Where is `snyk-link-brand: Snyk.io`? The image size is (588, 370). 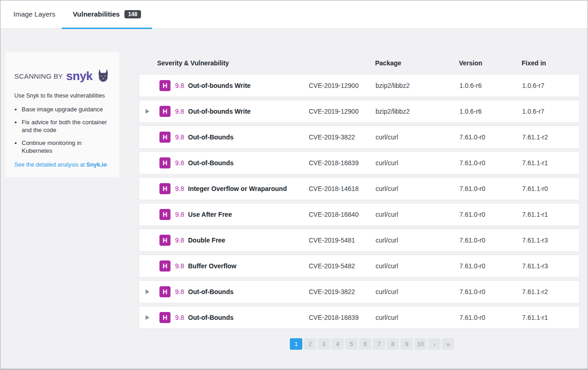
snyk-link-brand: Snyk.io is located at coordinates (96, 165).